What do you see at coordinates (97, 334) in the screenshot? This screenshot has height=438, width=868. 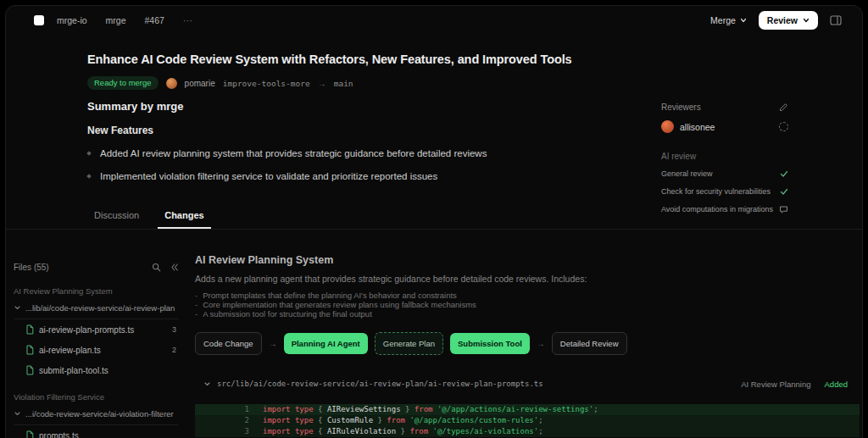 I see `files-panel: Files (55) AI Review Planning System ...…` at bounding box center [97, 334].